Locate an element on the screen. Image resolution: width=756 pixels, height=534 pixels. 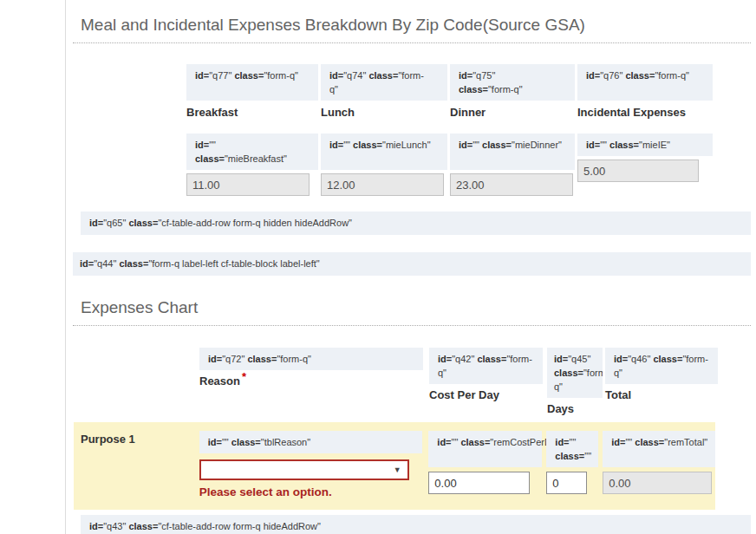
reason-validation-error: Please select an option. is located at coordinates (265, 492).